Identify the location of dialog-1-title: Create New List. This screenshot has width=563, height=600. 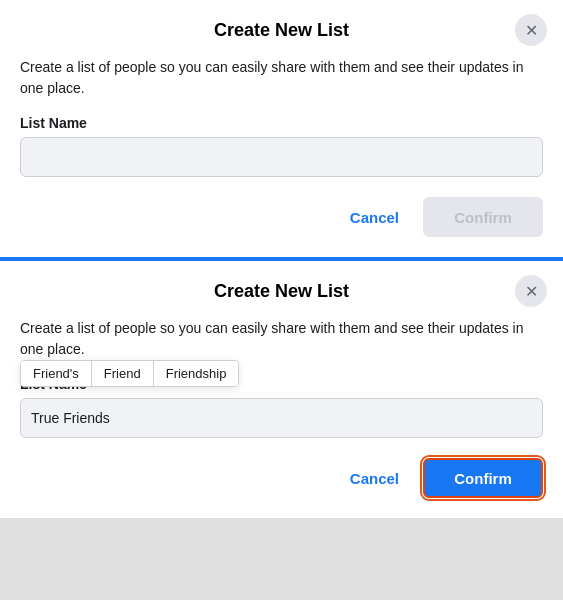
(282, 30).